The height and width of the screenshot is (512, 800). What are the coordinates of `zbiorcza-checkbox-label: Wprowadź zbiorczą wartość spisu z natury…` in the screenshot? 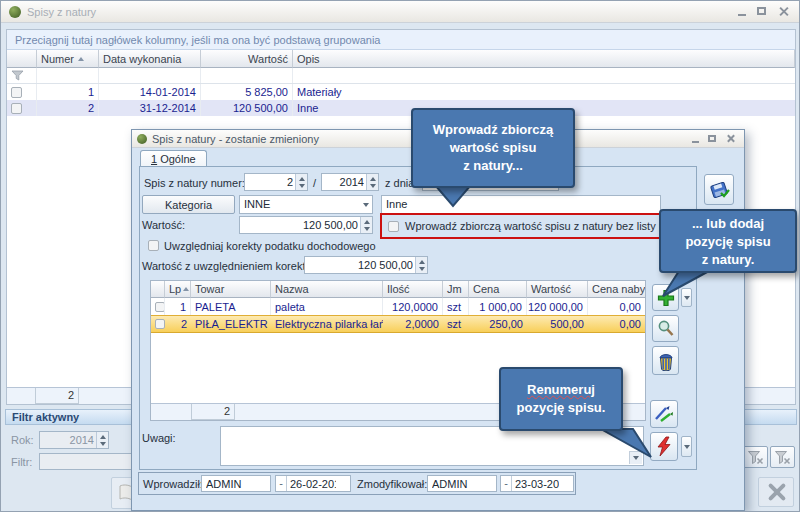 It's located at (548, 226).